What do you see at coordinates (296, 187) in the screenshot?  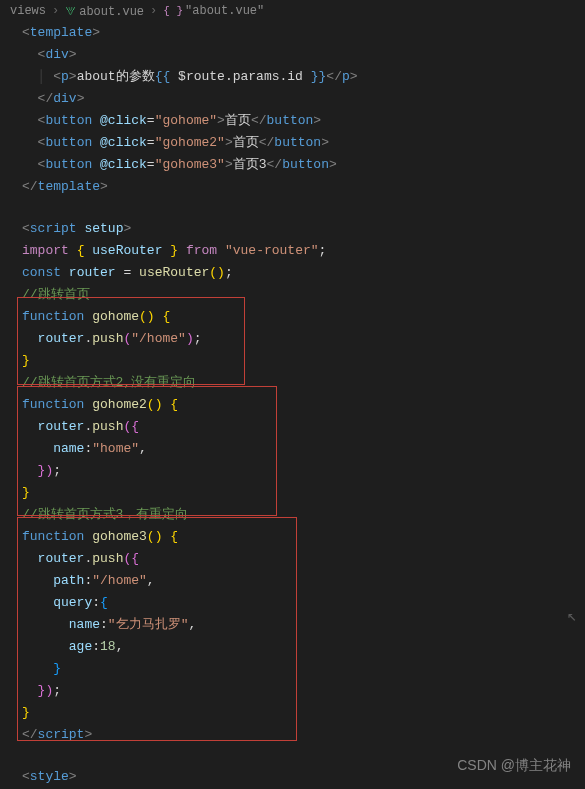 I see `code-line: </template>` at bounding box center [296, 187].